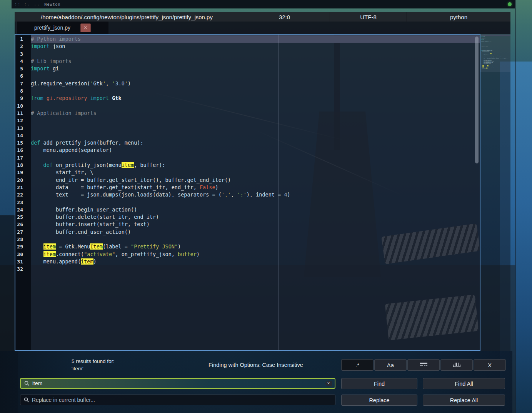 The width and height of the screenshot is (532, 413). What do you see at coordinates (23, 121) in the screenshot?
I see `line-number: 12` at bounding box center [23, 121].